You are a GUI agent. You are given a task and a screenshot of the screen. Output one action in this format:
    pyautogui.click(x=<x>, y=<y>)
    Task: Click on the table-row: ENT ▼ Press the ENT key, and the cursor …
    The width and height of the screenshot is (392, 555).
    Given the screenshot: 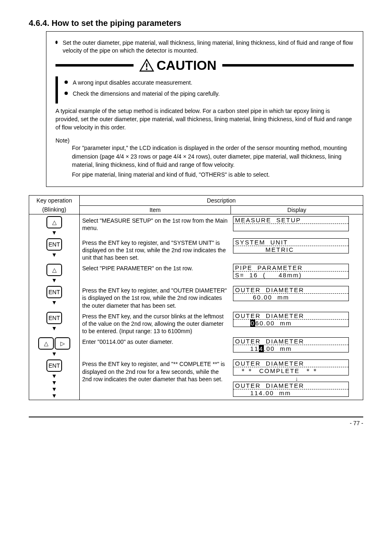 What is the action you would take?
    pyautogui.click(x=196, y=323)
    